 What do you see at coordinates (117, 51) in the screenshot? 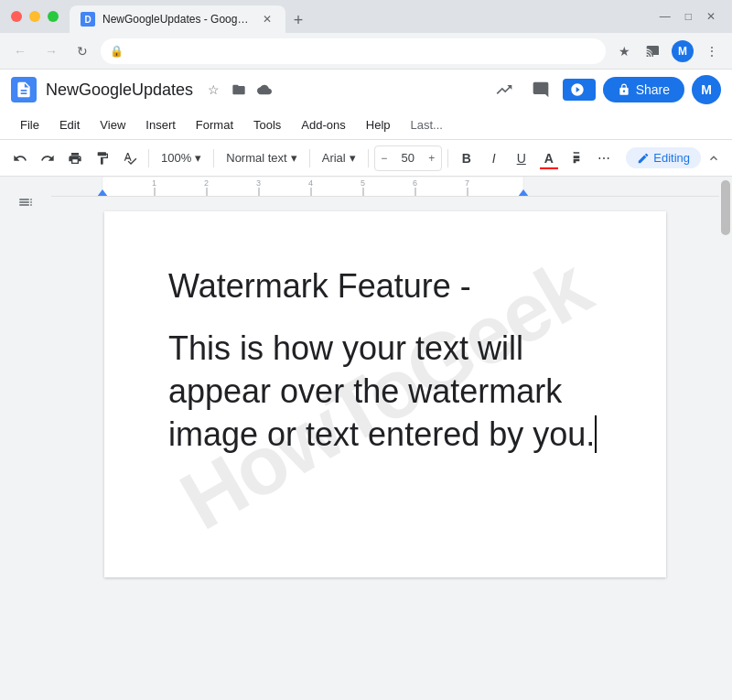
I see `lock-icon: 🔒` at bounding box center [117, 51].